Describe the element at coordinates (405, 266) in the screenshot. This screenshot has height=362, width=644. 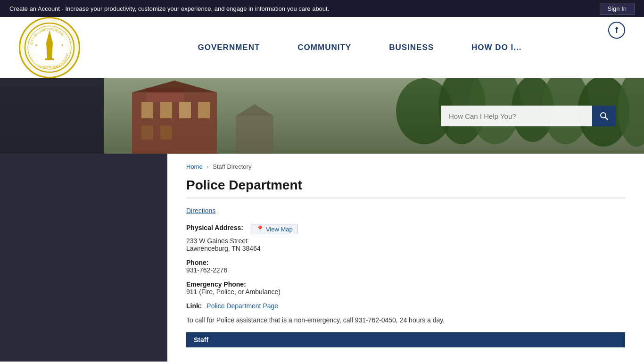
I see `phone-section: Phone: 931-762-2276` at that location.